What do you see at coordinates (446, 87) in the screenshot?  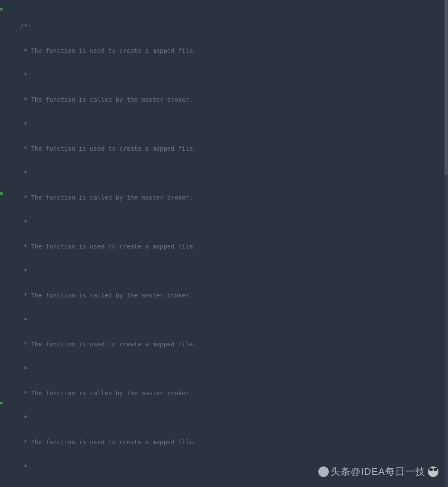 I see `scrollbar-thumb` at bounding box center [446, 87].